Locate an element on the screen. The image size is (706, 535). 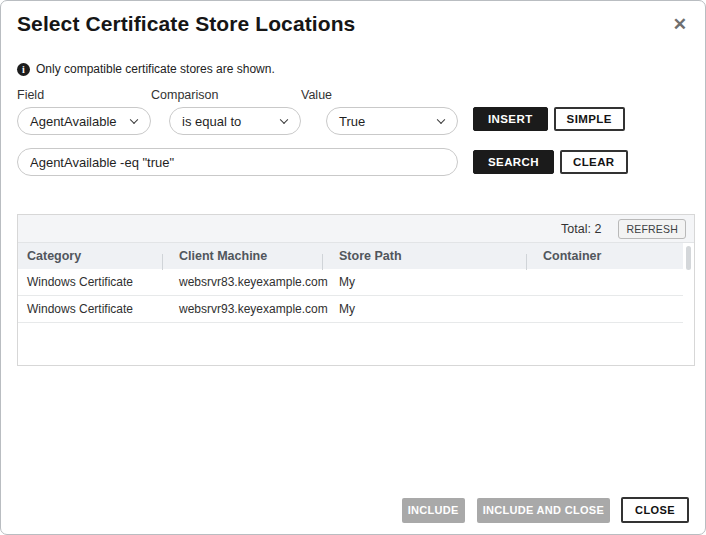
close-button: CLOSE is located at coordinates (655, 510).